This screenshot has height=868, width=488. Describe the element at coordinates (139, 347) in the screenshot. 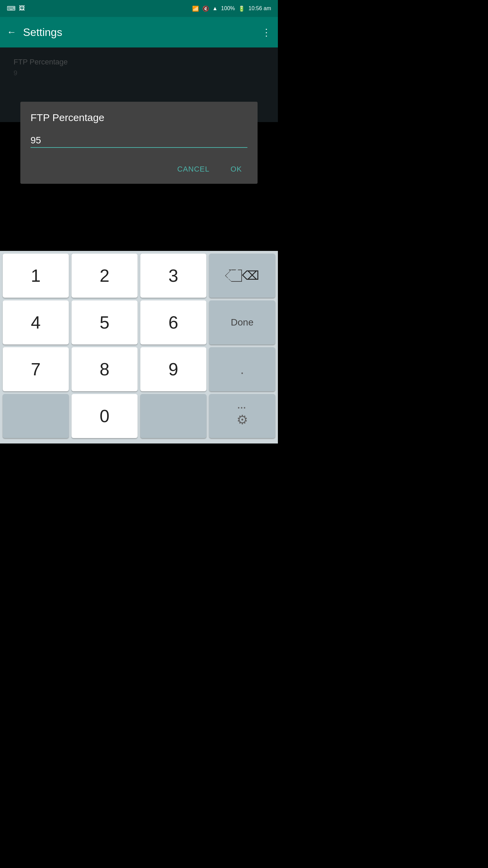

I see `numeric-keyboard: 1 2 3 ⌫ 4 5 6 Done 7 8 9 . 0 •` at that location.